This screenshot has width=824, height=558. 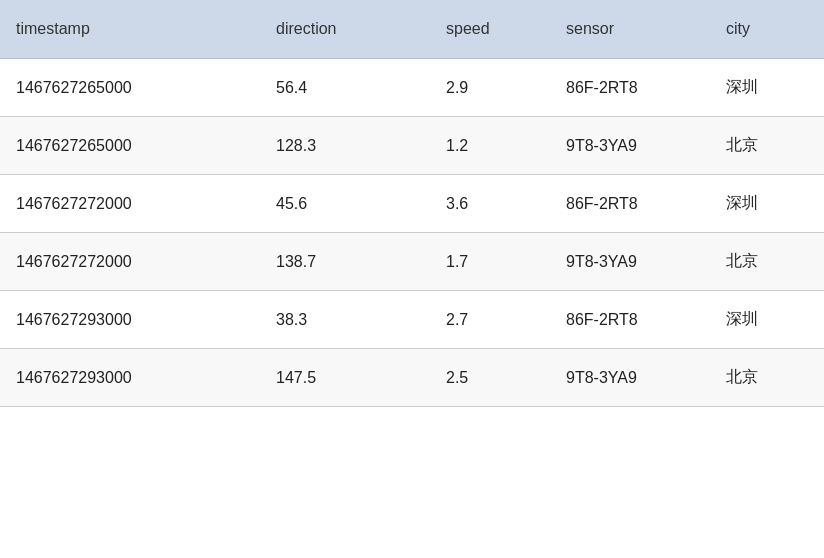 I want to click on table-row: 146762729300038.32.786F-2RT8深圳, so click(x=412, y=320).